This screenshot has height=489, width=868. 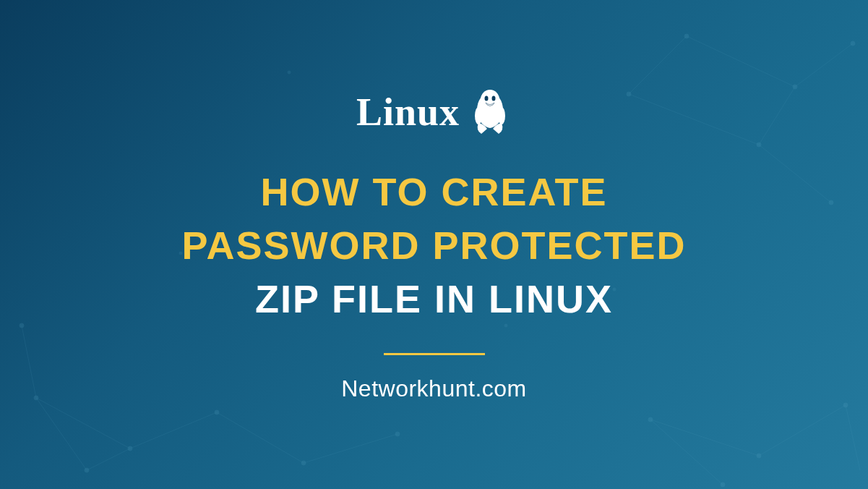 I want to click on website-name: Networkhunt.com, so click(x=434, y=389).